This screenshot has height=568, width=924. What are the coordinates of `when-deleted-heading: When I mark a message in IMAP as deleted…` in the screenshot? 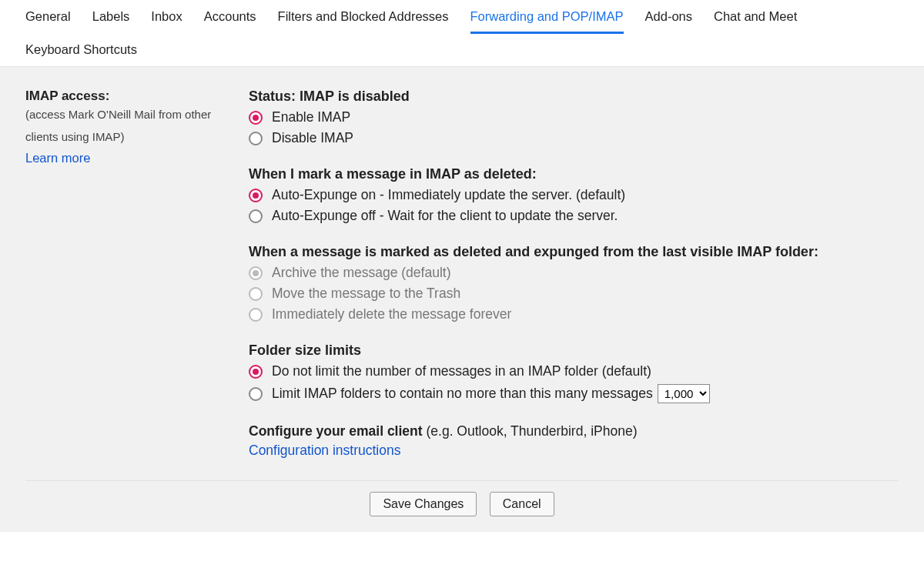 It's located at (574, 174).